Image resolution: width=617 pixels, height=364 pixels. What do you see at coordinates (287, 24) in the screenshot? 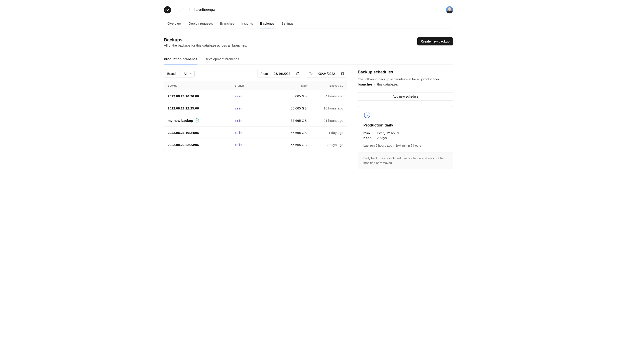
I see `nav-settings: Settings` at bounding box center [287, 24].